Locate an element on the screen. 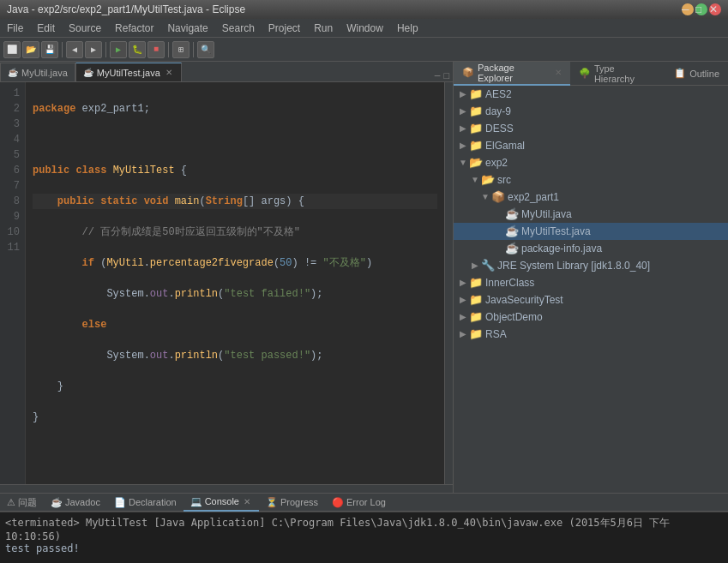 The image size is (728, 563). console-area: <terminated> MyUtilTest [Java Applicatio… is located at coordinates (364, 537).